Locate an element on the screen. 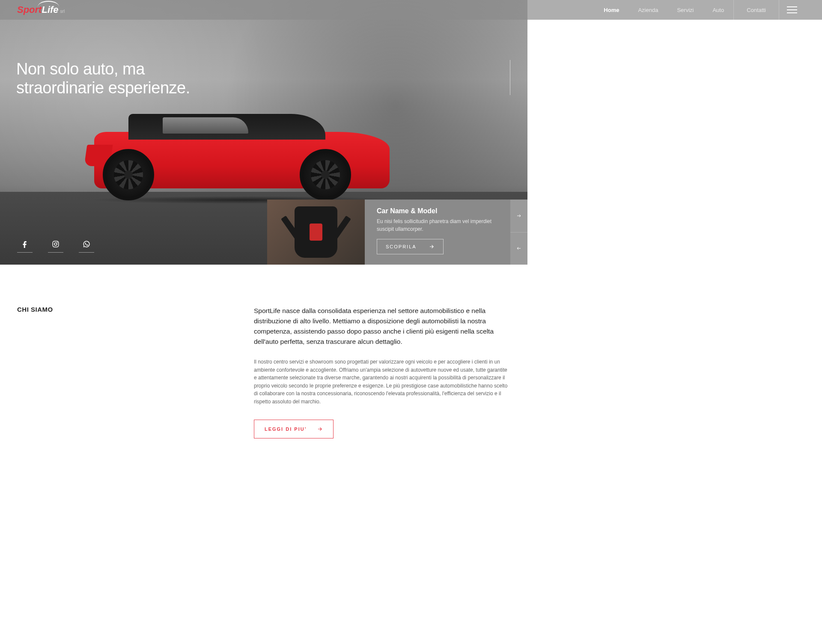 The image size is (822, 644). about-paragraph: Il nostro centro servizi e showroom sono… is located at coordinates (382, 382).